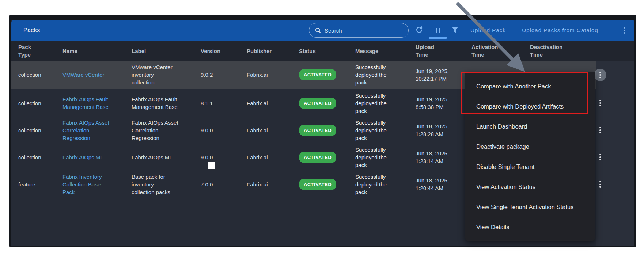  I want to click on pack-name-cell: Fabrix Inventory Collection Base Pack, so click(90, 184).